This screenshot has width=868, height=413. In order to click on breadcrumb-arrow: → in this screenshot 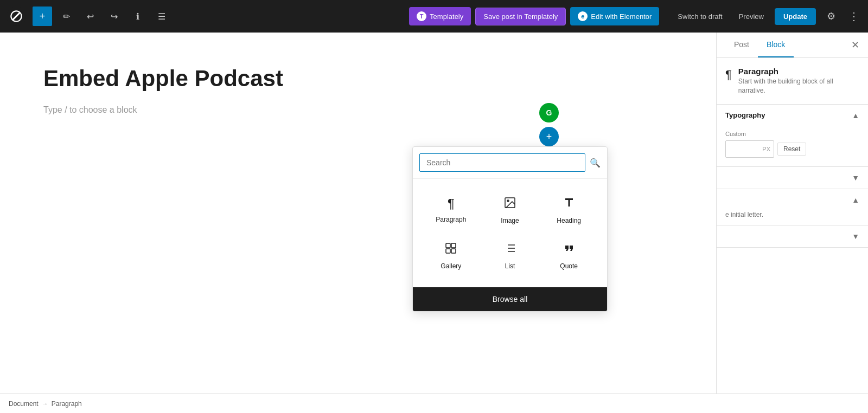, I will do `click(45, 404)`.